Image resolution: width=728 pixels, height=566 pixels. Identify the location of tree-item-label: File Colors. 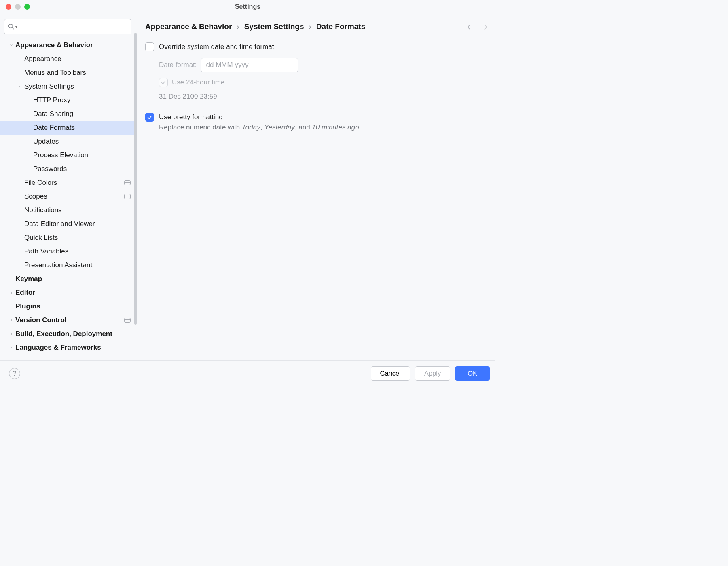
(74, 183).